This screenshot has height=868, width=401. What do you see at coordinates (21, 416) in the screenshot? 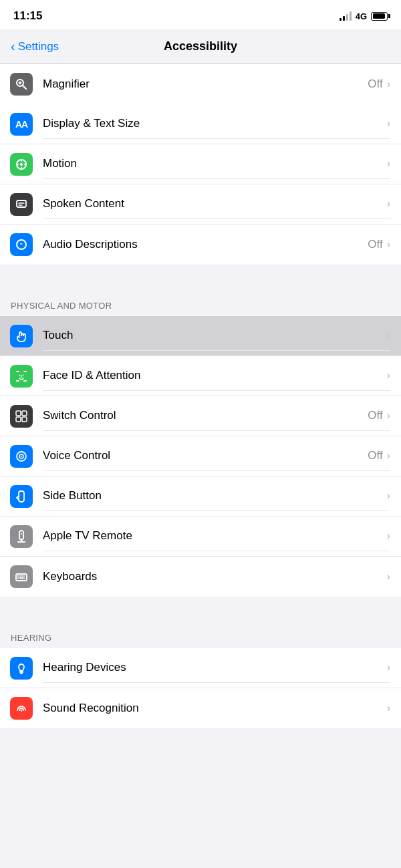
I see `switch-control-icon` at bounding box center [21, 416].